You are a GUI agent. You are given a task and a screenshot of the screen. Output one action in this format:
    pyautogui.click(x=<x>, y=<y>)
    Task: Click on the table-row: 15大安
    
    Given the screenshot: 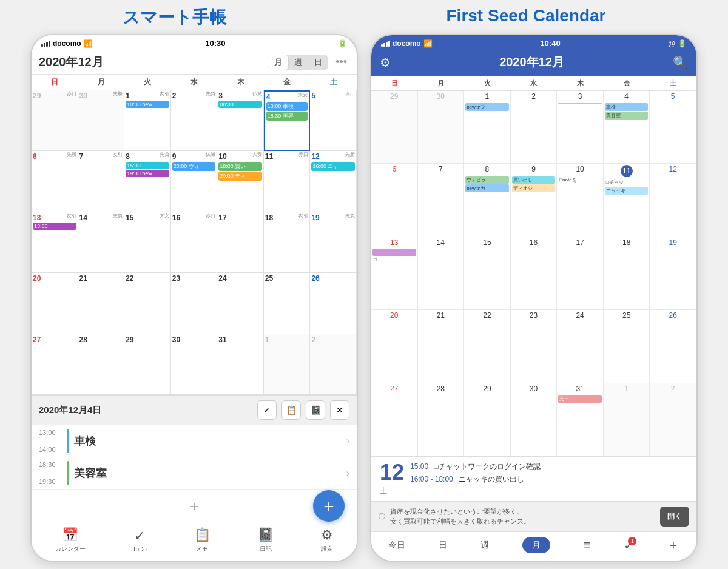 What is the action you would take?
    pyautogui.click(x=148, y=243)
    